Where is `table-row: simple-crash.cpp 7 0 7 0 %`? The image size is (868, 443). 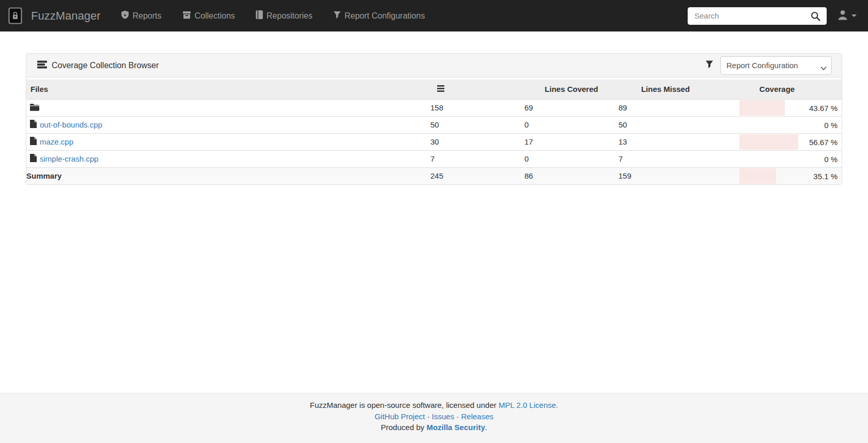 table-row: simple-crash.cpp 7 0 7 0 % is located at coordinates (434, 159).